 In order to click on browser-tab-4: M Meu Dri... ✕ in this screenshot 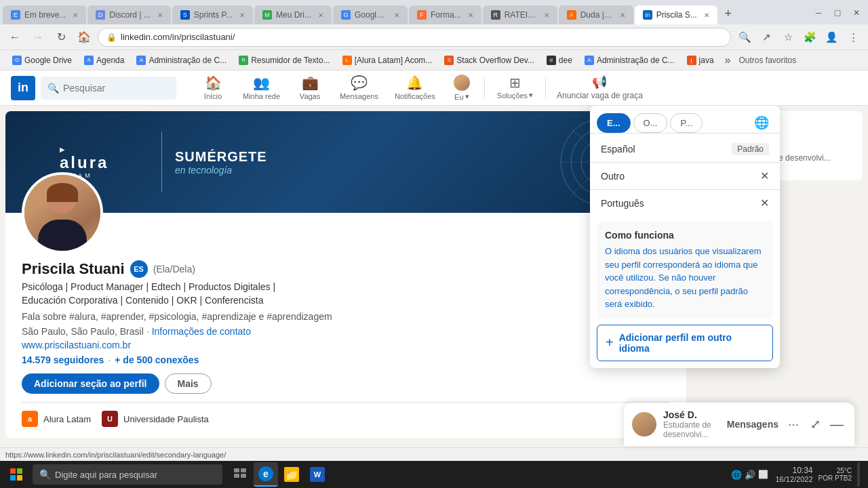, I will do `click(293, 15)`.